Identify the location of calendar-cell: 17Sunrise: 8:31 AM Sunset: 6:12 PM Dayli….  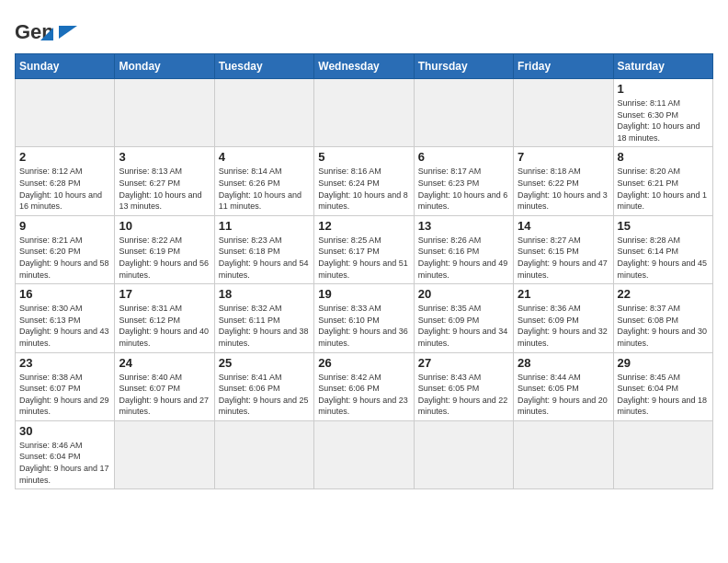
(165, 318).